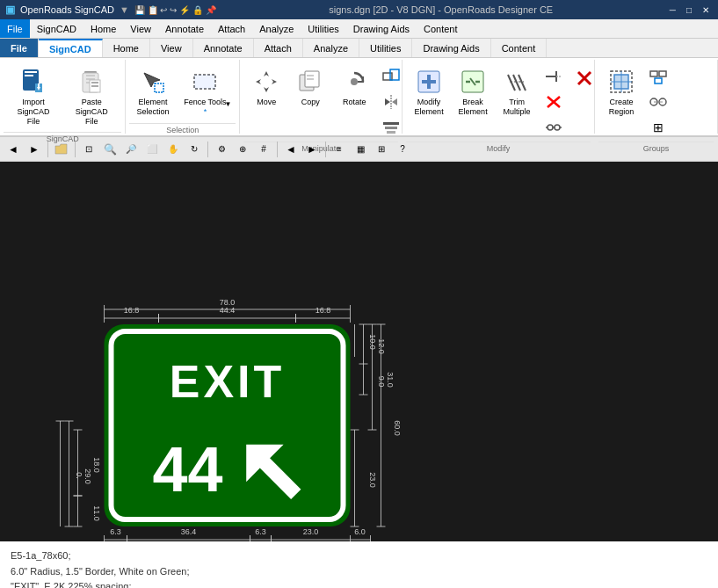 Image resolution: width=718 pixels, height=588 pixels. What do you see at coordinates (441, 28) in the screenshot?
I see `menu-content: Content` at bounding box center [441, 28].